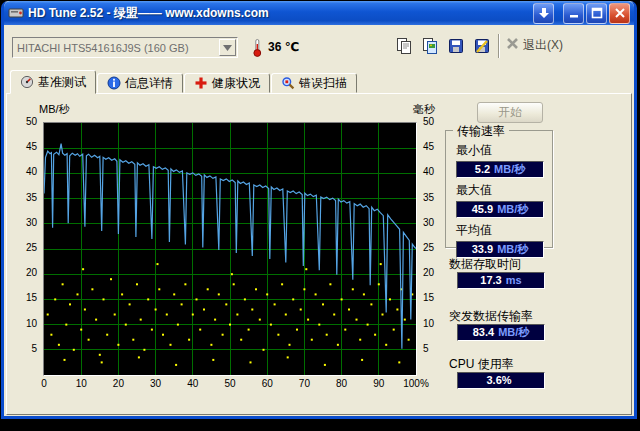 The image size is (640, 431). Describe the element at coordinates (510, 169) in the screenshot. I see `min-unit: MB/秒` at that location.